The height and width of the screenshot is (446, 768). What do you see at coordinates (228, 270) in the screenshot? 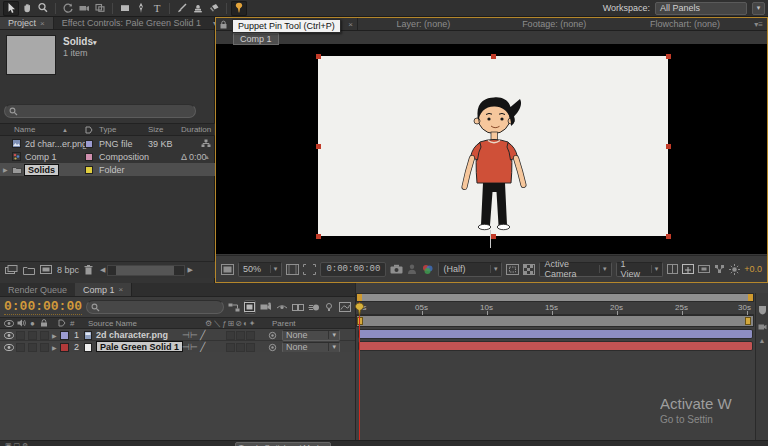
I see `always-preview-icon` at bounding box center [228, 270].